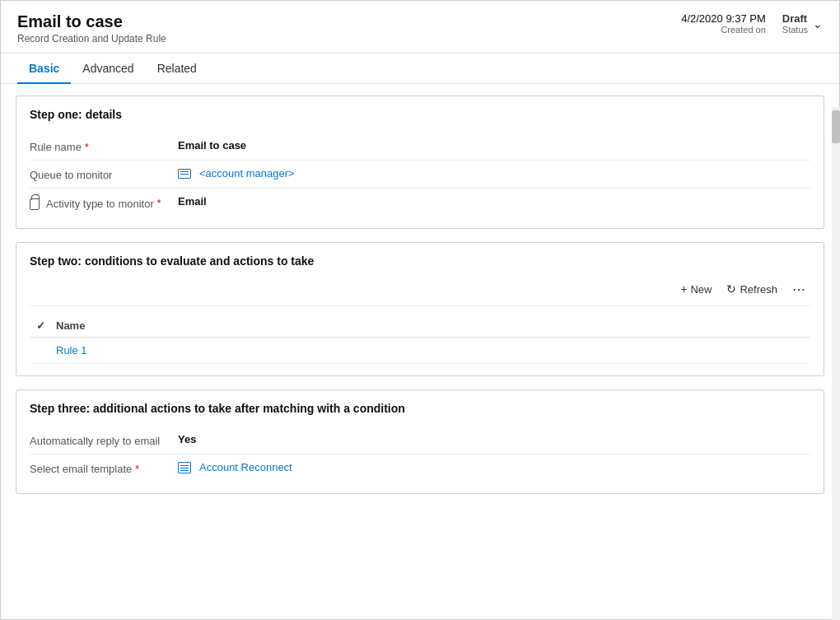 This screenshot has height=620, width=840. I want to click on created-label: Created on, so click(723, 30).